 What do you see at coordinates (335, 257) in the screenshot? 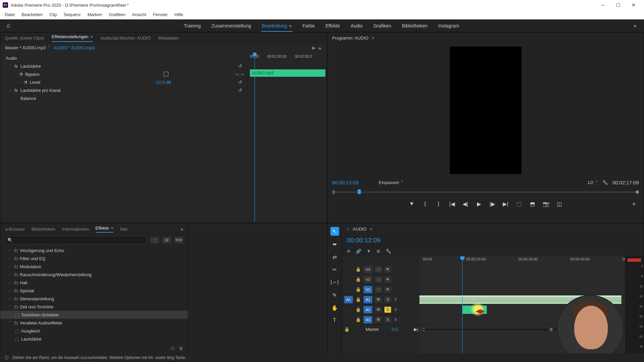
I see `ripple-tool: ⇄` at bounding box center [335, 257].